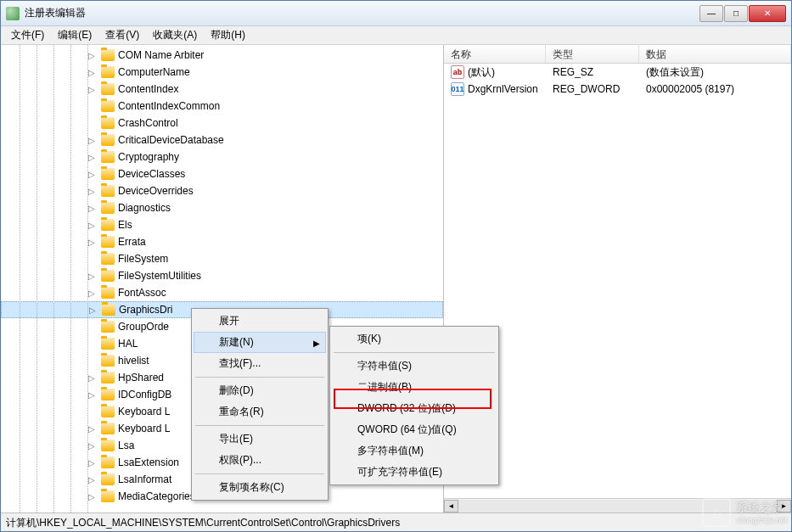 This screenshot has height=532, width=792. Describe the element at coordinates (134, 361) in the screenshot. I see `tree-item-label: hivelist` at that location.